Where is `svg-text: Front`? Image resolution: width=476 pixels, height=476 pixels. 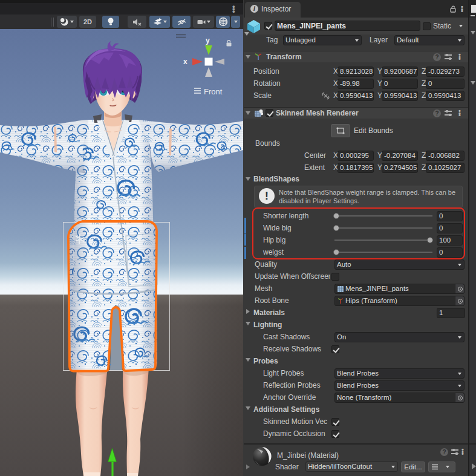 svg-text: Front is located at coordinates (213, 92).